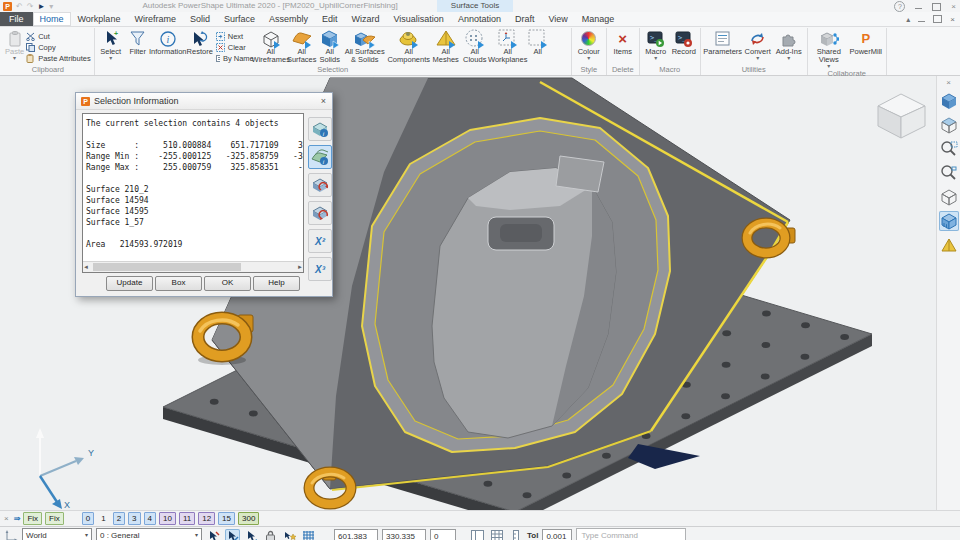  What do you see at coordinates (419, 19) in the screenshot?
I see `tab-visualisation: Visualisation` at bounding box center [419, 19].